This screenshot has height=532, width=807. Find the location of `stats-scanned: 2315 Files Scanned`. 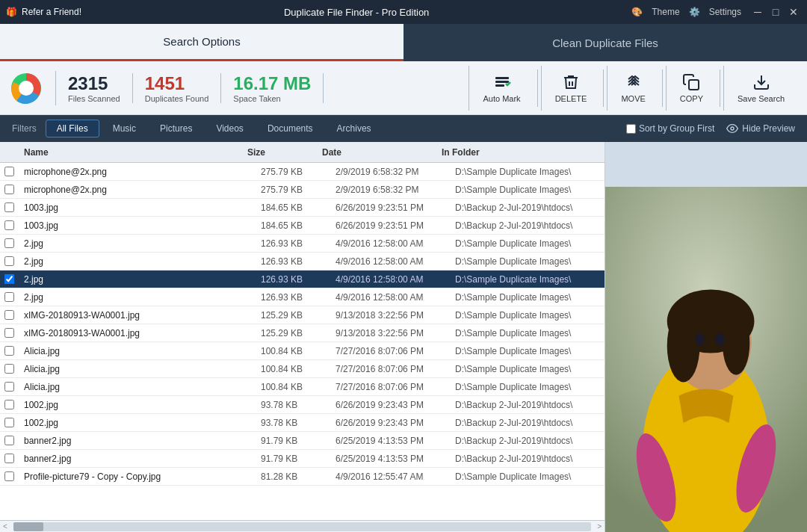

stats-scanned: 2315 Files Scanned is located at coordinates (100, 88).